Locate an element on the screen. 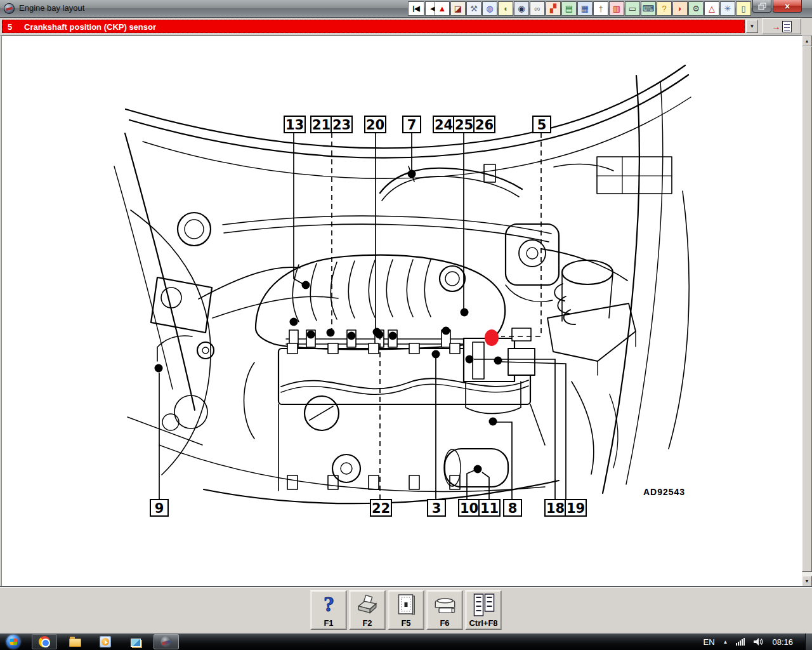 The width and height of the screenshot is (812, 650). schematic-icon is located at coordinates (406, 604).